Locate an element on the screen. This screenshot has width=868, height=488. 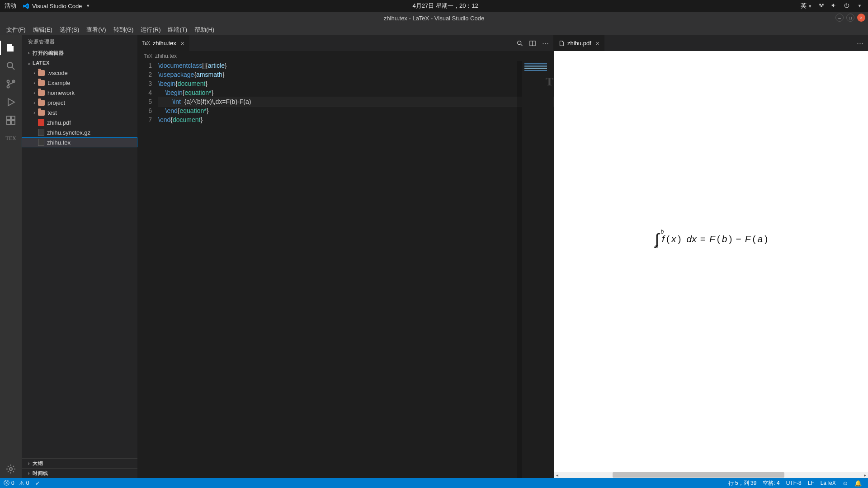
activity-scm is located at coordinates (11, 84).